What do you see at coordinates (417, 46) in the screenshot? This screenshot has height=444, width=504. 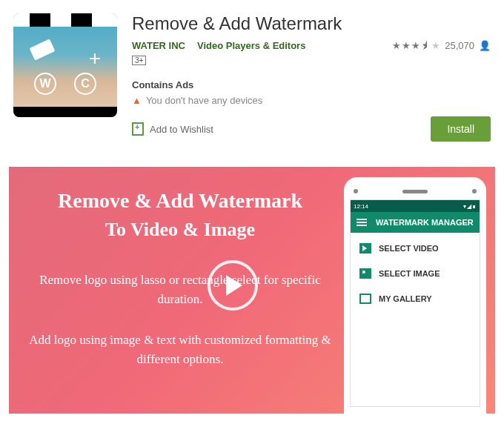 I see `stars-icon: ★★★⯨★` at bounding box center [417, 46].